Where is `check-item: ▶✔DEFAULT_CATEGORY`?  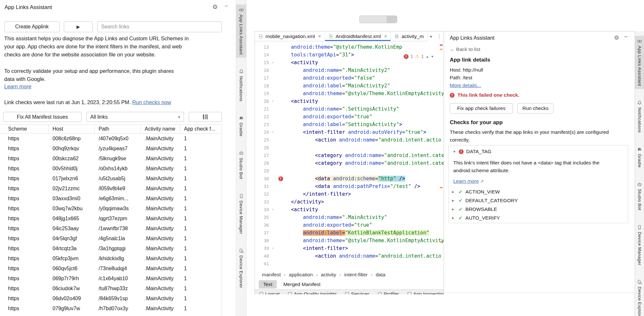
check-item: ▶✔DEFAULT_CATEGORY is located at coordinates (538, 201).